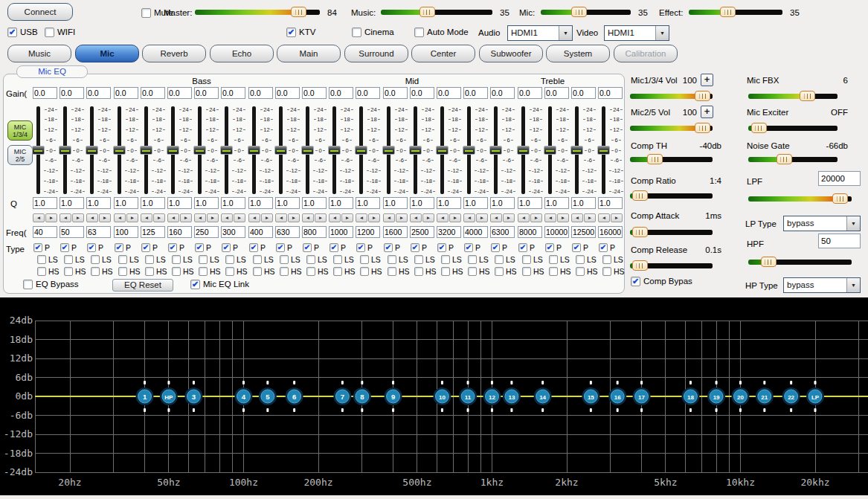 The image size is (868, 499). I want to click on band-11-gain-slider: 24181260-6-12-18-24, so click(315, 150).